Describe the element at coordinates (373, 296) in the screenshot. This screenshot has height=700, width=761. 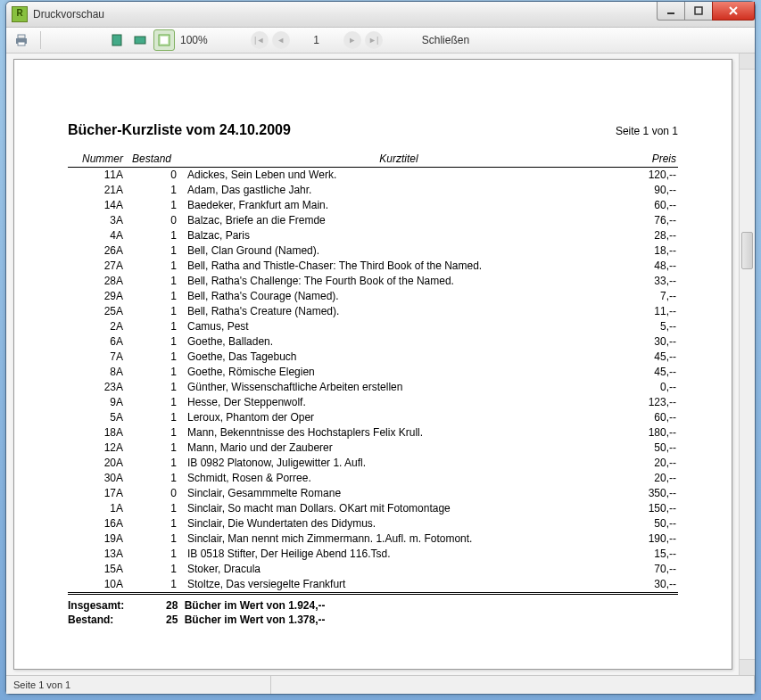
I see `table-row: 29A1Bell, Ratha's Courage (Named).7,--` at that location.